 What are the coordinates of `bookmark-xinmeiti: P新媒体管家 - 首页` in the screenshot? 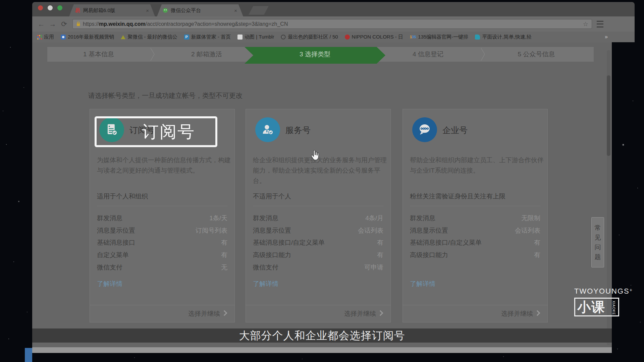 It's located at (207, 37).